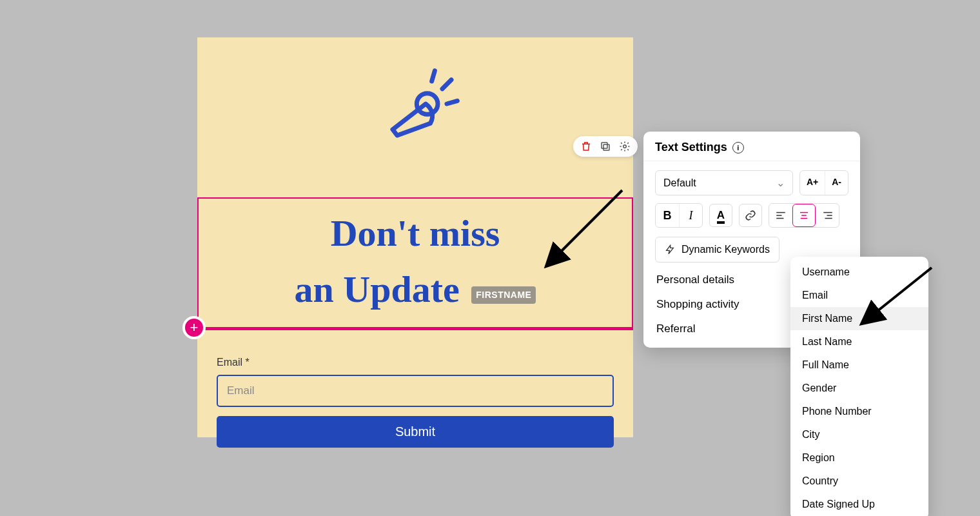 This screenshot has width=980, height=516. Describe the element at coordinates (750, 215) in the screenshot. I see `link-button` at that location.